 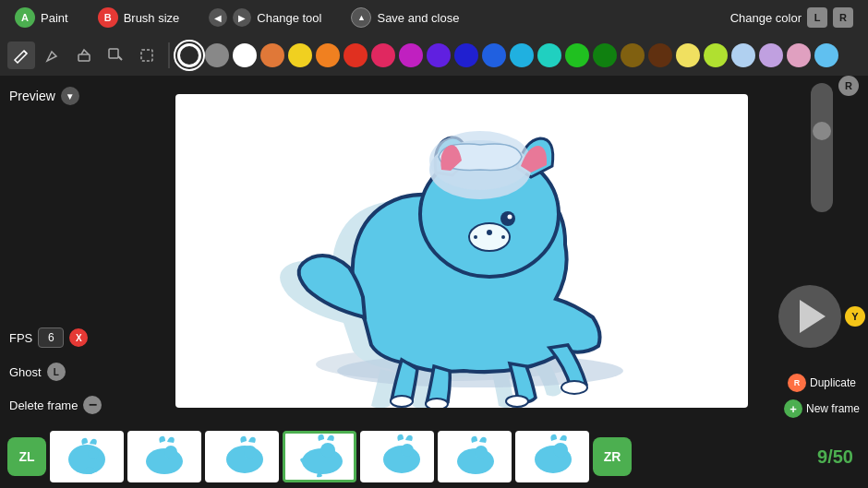 I want to click on brush-size-control: B Brush size, so click(x=139, y=18).